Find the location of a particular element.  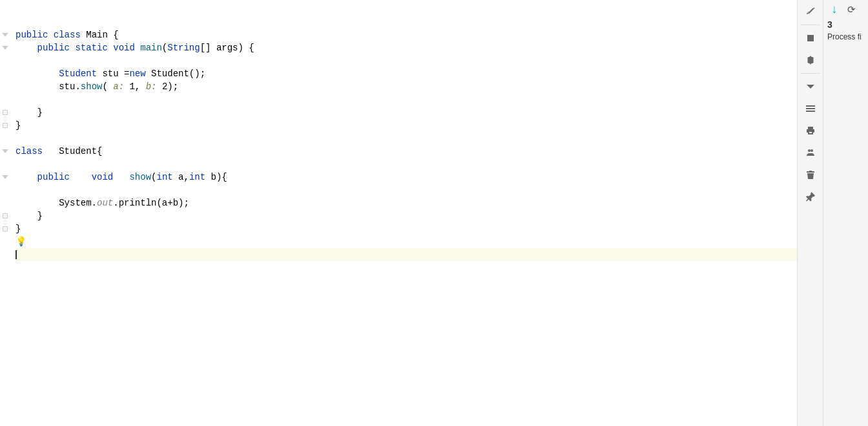

print-icon is located at coordinates (811, 131).